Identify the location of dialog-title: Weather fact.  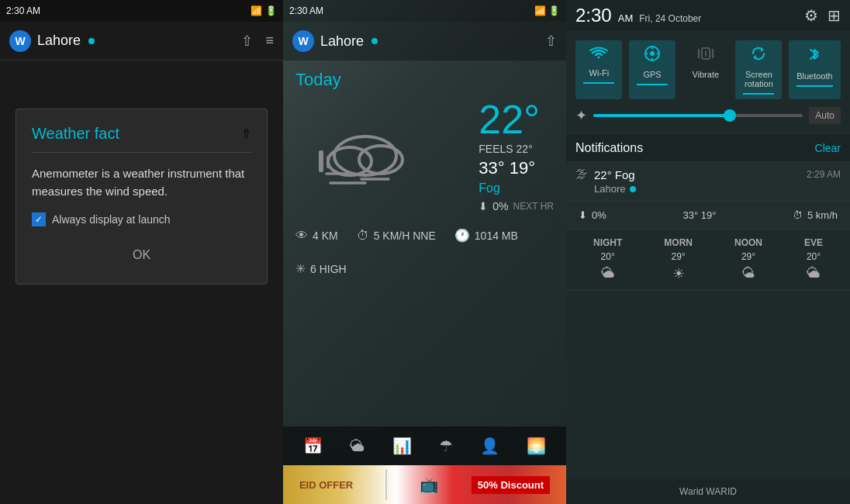
(76, 133).